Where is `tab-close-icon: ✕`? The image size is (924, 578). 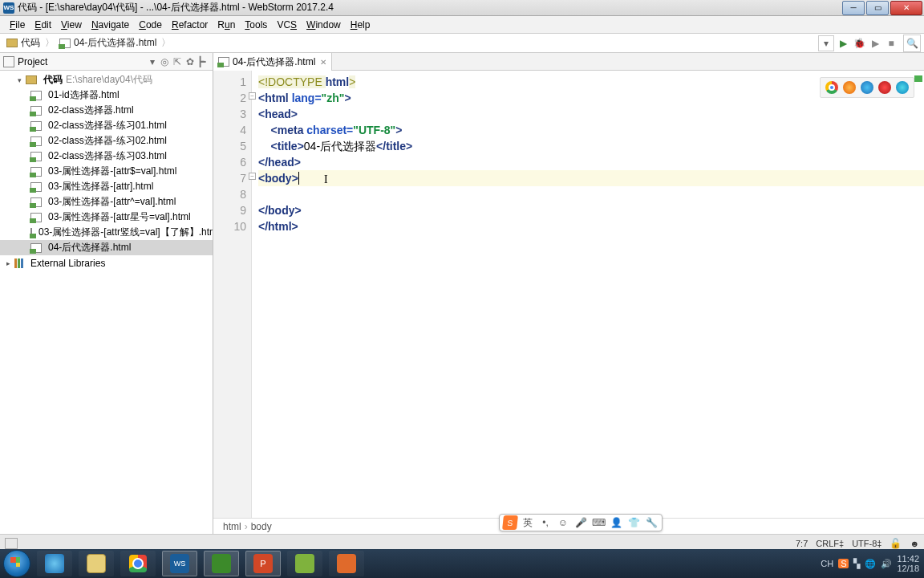 tab-close-icon: ✕ is located at coordinates (323, 63).